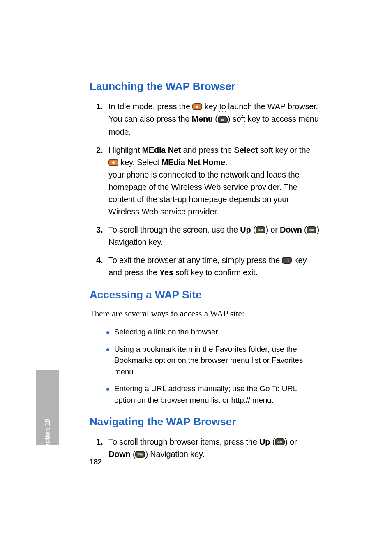  What do you see at coordinates (246, 150) in the screenshot?
I see `bold-text: Select` at bounding box center [246, 150].